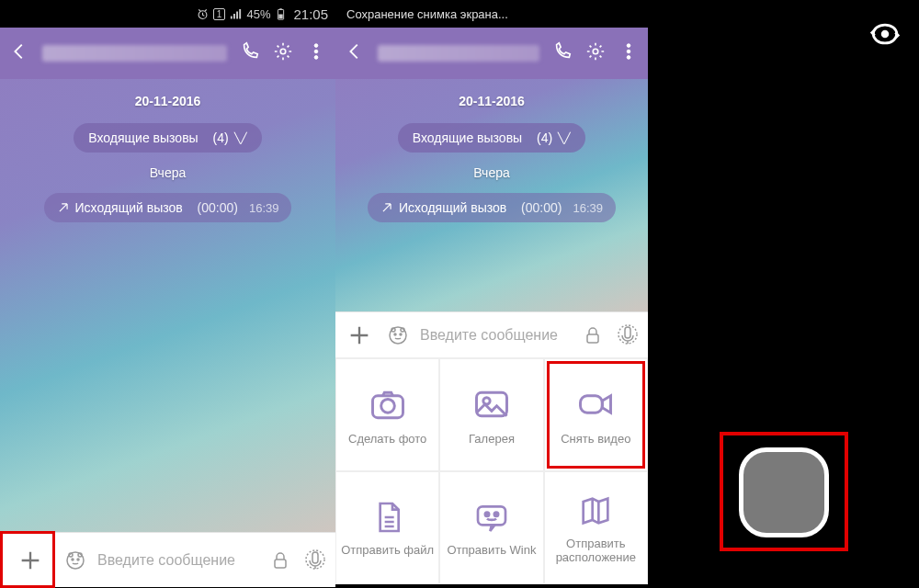  I want to click on screenshot-toast: Сохранение снимка экрана..., so click(492, 15).